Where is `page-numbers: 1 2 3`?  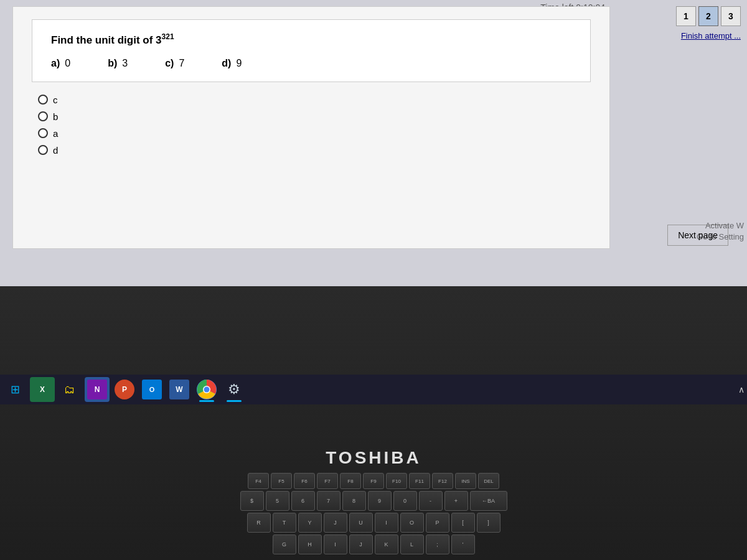 page-numbers: 1 2 3 is located at coordinates (708, 16).